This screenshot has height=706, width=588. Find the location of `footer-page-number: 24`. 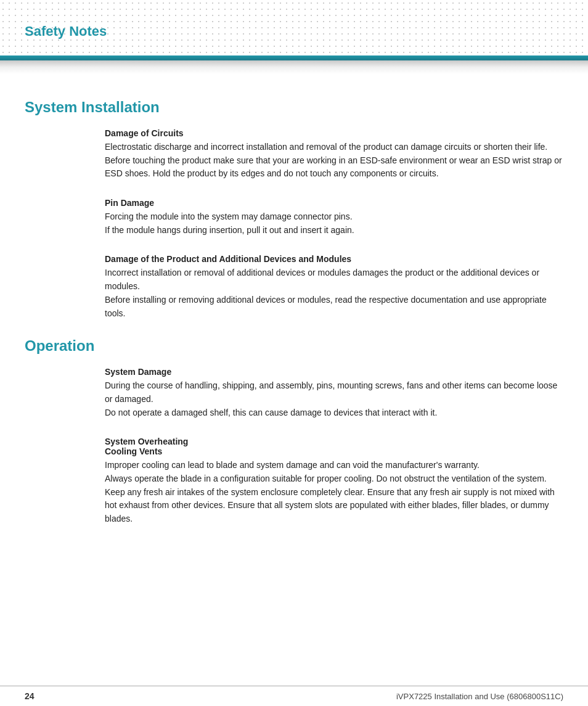

footer-page-number: 24 is located at coordinates (30, 696).